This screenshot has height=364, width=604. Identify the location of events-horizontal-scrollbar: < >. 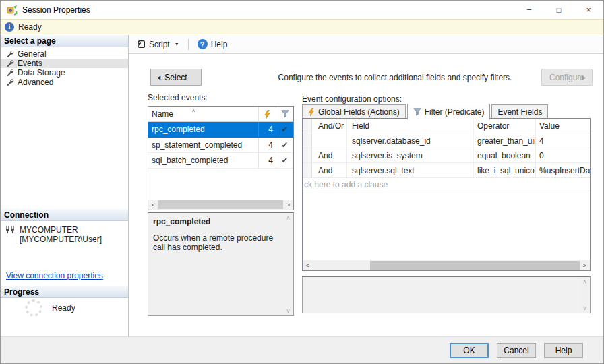
(221, 205).